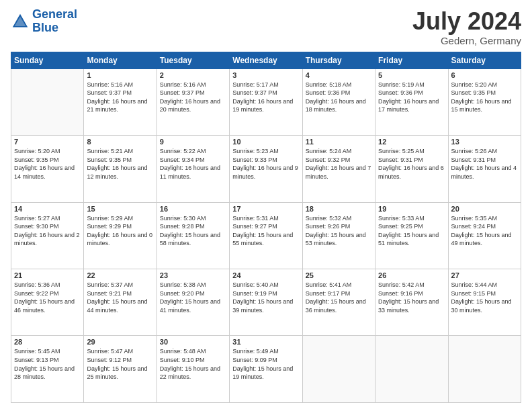  Describe the element at coordinates (193, 75) in the screenshot. I see `day-number: 2` at that location.